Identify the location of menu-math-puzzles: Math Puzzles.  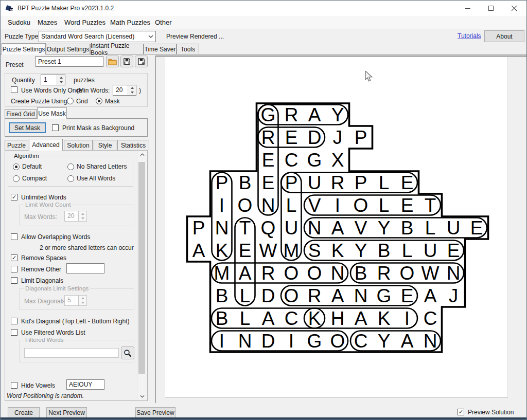
(130, 23).